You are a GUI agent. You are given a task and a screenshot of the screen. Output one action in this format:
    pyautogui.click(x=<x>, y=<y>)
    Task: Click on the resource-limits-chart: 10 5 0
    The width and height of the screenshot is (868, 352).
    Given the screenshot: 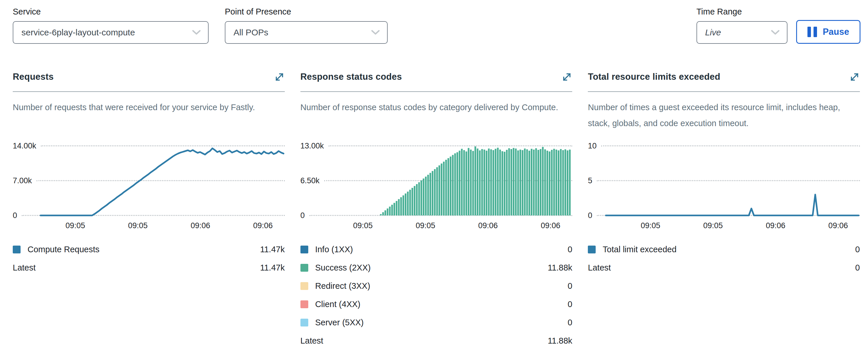 What is the action you would take?
    pyautogui.click(x=724, y=181)
    